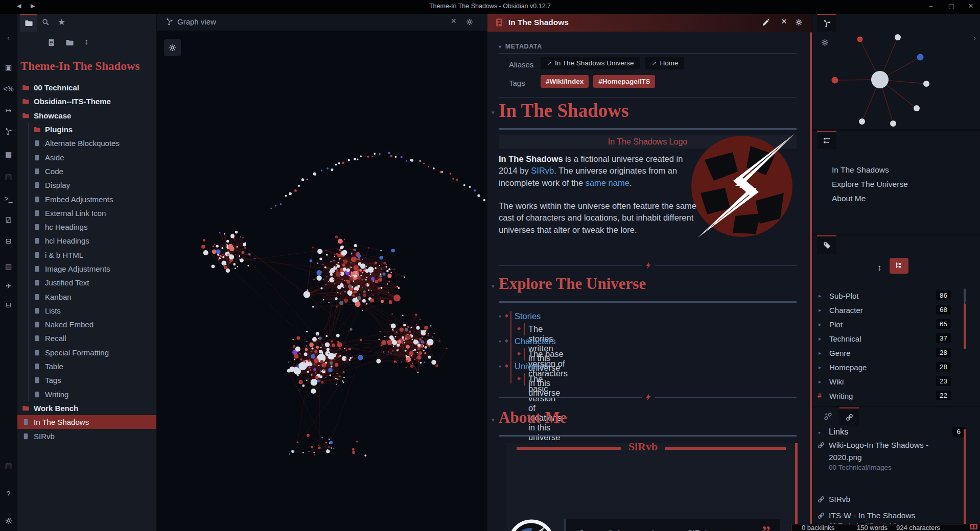 This screenshot has width=980, height=531. I want to click on close-window-button: ✕, so click(971, 6).